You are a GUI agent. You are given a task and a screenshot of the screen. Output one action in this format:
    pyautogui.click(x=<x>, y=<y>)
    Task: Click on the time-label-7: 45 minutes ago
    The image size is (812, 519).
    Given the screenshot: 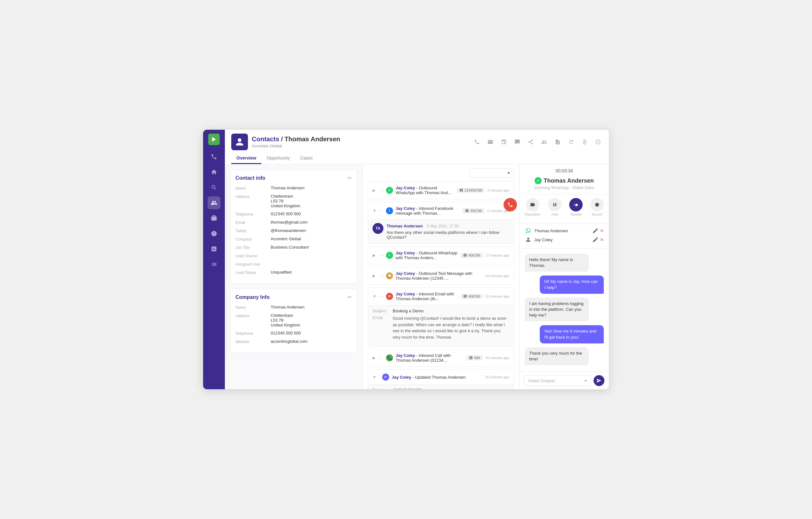 What is the action you would take?
    pyautogui.click(x=497, y=377)
    